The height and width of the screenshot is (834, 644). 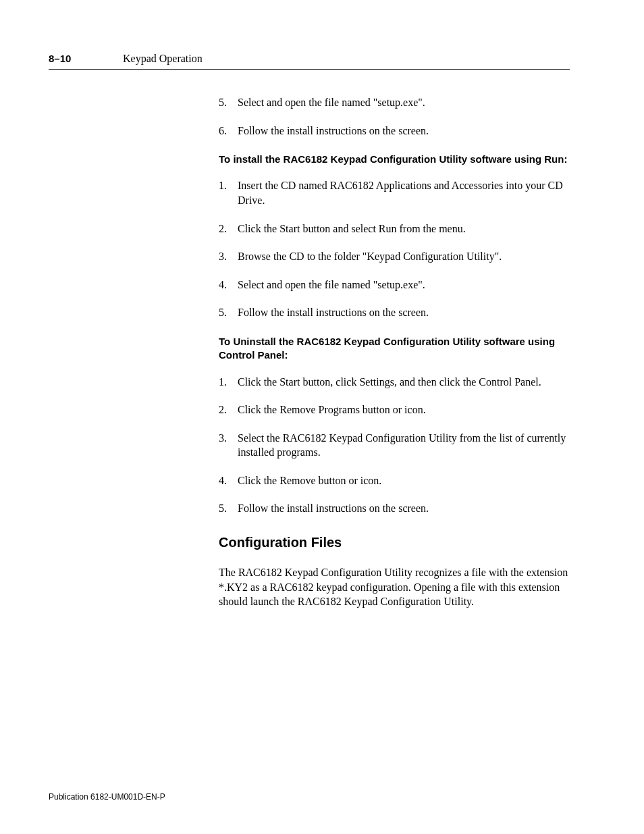 I want to click on list-item: 2. Click the Start button and select Run…, so click(x=394, y=229).